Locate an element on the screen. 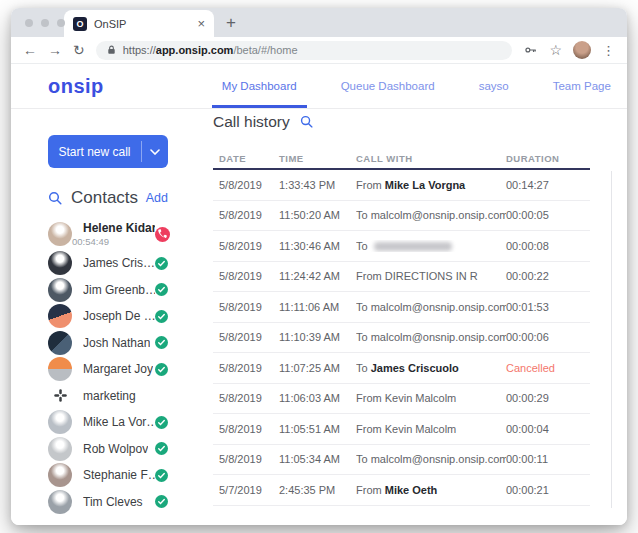 This screenshot has width=638, height=533. contact-name: Stephanie F… is located at coordinates (119, 475).